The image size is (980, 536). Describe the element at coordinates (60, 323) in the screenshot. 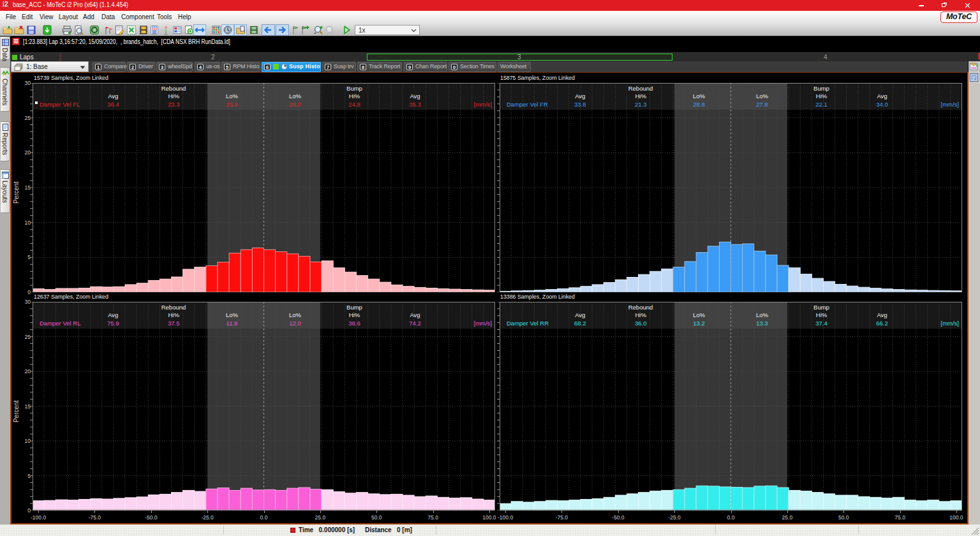

I see `svg-text: Damper Vel RL` at that location.